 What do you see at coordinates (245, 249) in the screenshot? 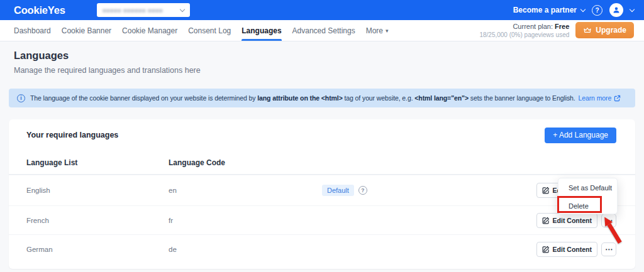
I see `language-code: de` at bounding box center [245, 249].